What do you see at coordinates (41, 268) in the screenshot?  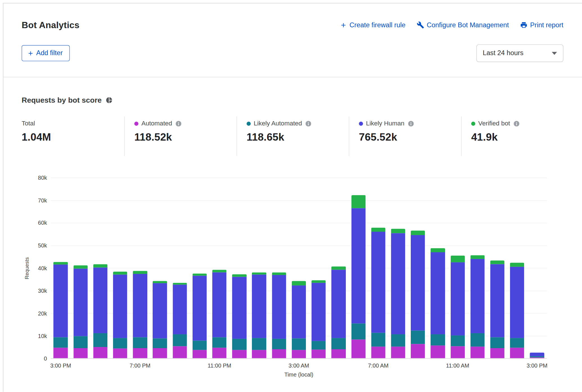 I see `y-axis-ticks: 010k20k30k40k50k60k70k80k` at bounding box center [41, 268].